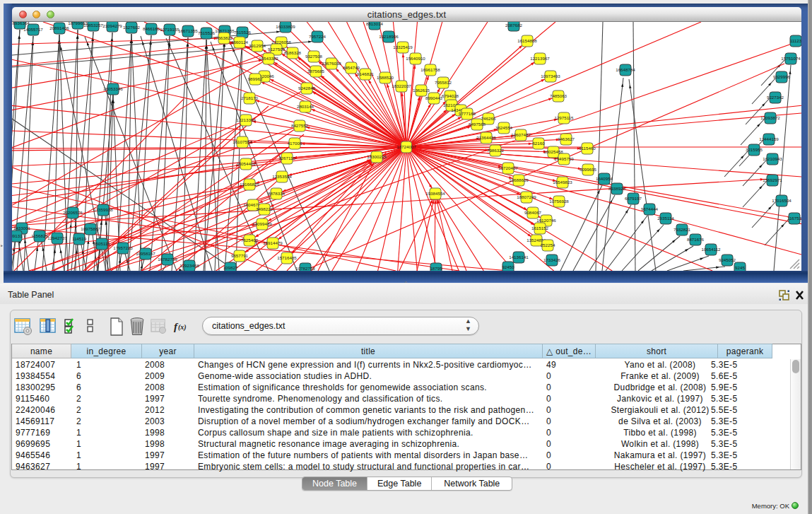 This screenshot has height=514, width=812. What do you see at coordinates (277, 49) in the screenshot?
I see `svg-text: 9127509` at bounding box center [277, 49].